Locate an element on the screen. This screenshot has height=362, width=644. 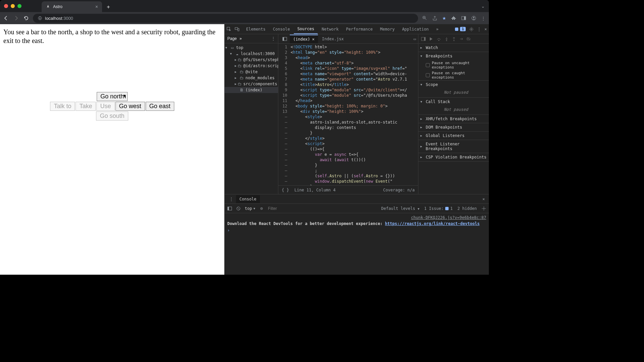
console-message: chunk-DFKQJ226.js?v=9e6b4e8c:87 is located at coordinates (357, 218).